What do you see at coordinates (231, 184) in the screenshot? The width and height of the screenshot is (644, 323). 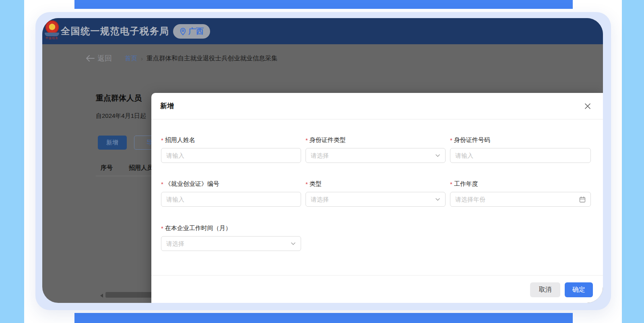 I see `field-label: * 《就业创业证》编号` at bounding box center [231, 184].